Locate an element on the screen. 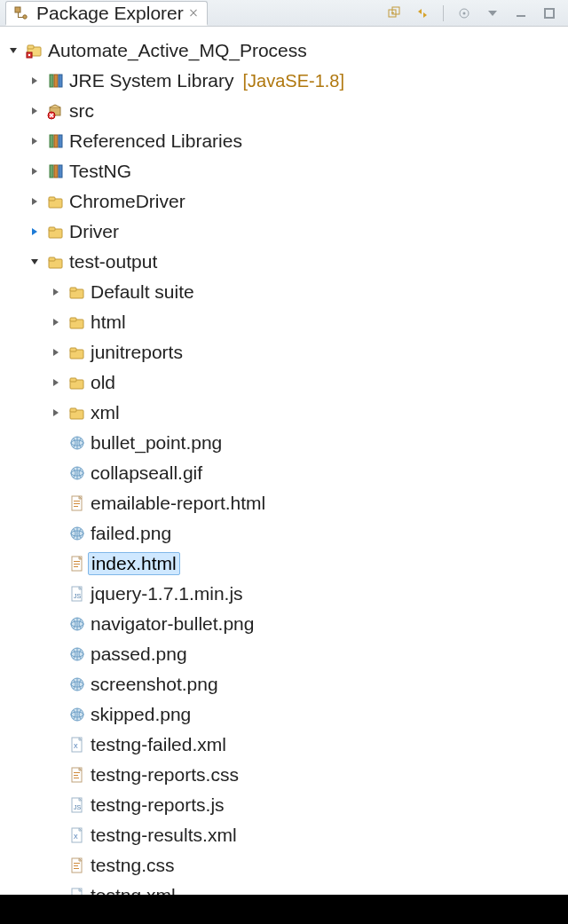 This screenshot has height=924, width=568. tree-item: JRE System Library [JavaSE-1.8] is located at coordinates (285, 81).